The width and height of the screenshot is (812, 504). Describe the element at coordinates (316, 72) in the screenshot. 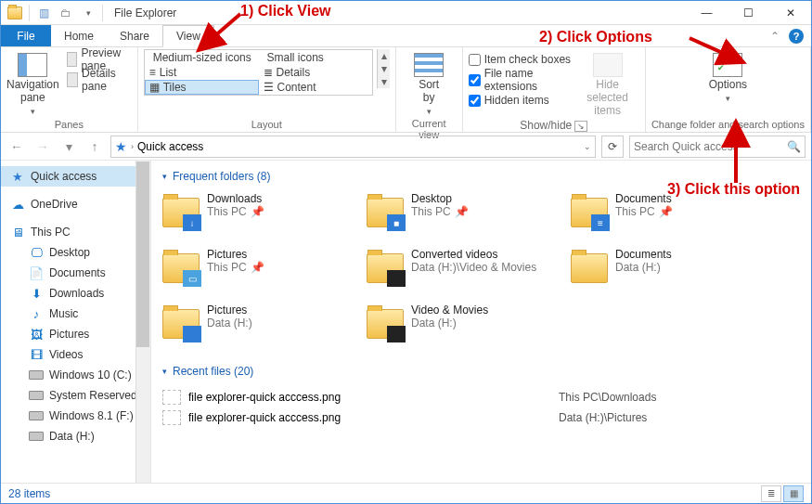

I see `layout-details: ≣Details` at that location.